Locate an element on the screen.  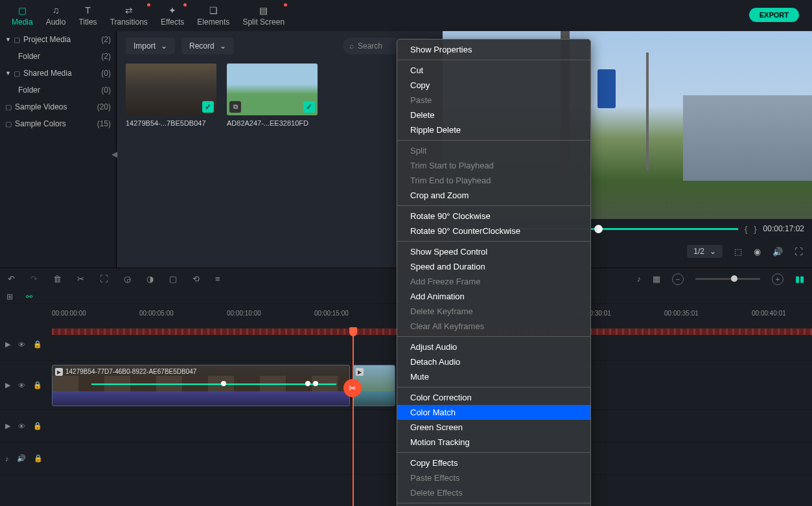
audio-meter-icon: ▮▮ is located at coordinates (800, 279).